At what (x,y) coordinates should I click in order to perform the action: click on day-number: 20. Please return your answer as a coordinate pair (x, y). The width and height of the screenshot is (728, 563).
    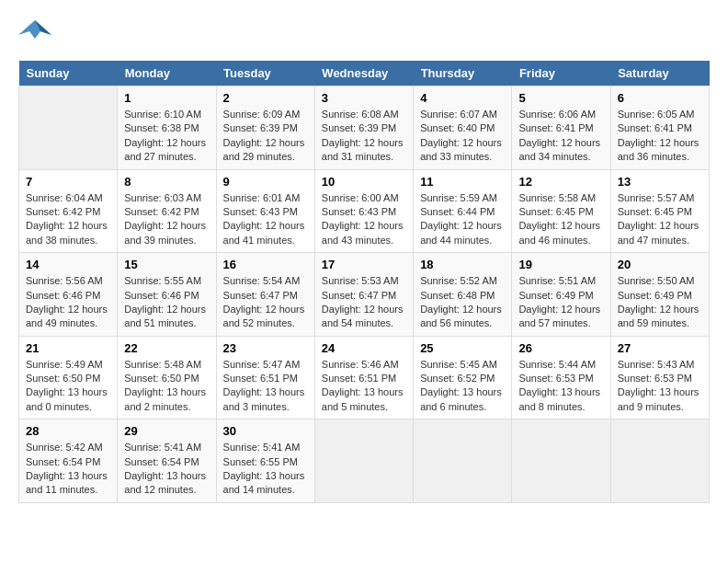
    Looking at the image, I should click on (660, 265).